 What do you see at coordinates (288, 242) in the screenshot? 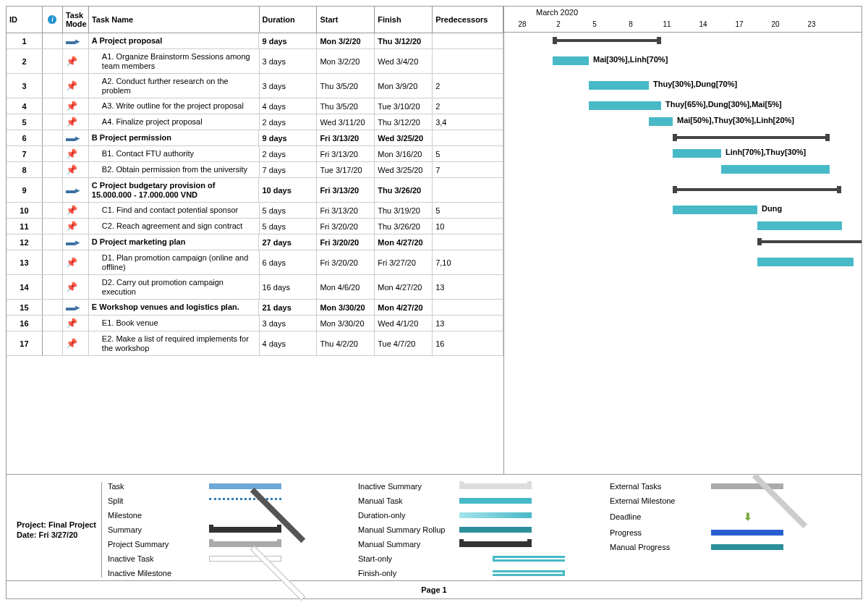
I see `task-duration: 27 days` at bounding box center [288, 242].